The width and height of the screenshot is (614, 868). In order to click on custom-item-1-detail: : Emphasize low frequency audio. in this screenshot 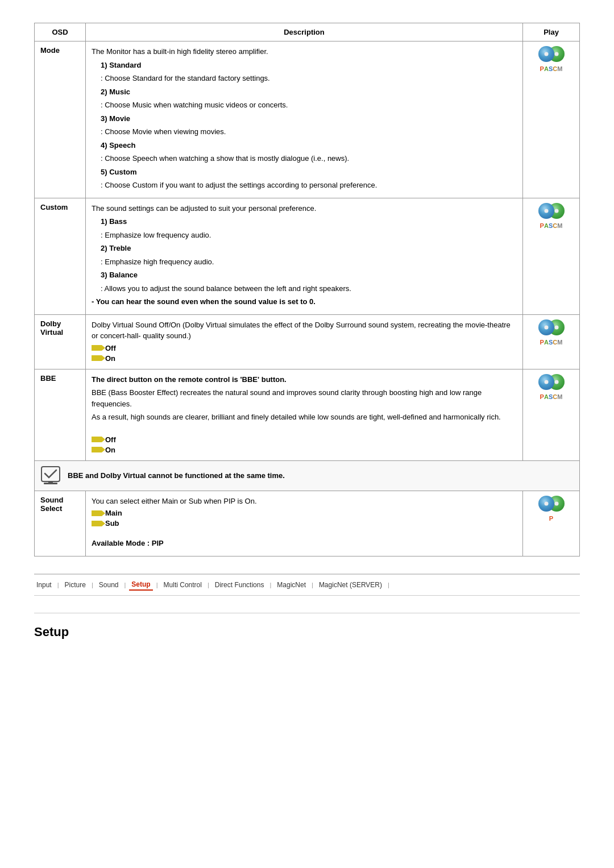, I will do `click(304, 235)`.